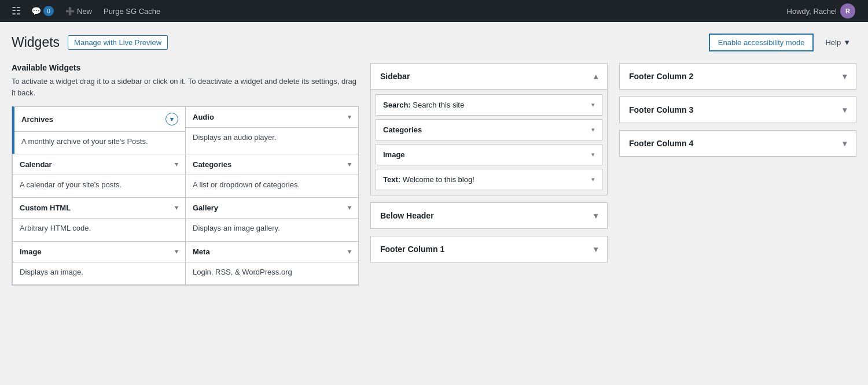  What do you see at coordinates (489, 216) in the screenshot?
I see `below-header-widget-area-header: Below Header` at bounding box center [489, 216].